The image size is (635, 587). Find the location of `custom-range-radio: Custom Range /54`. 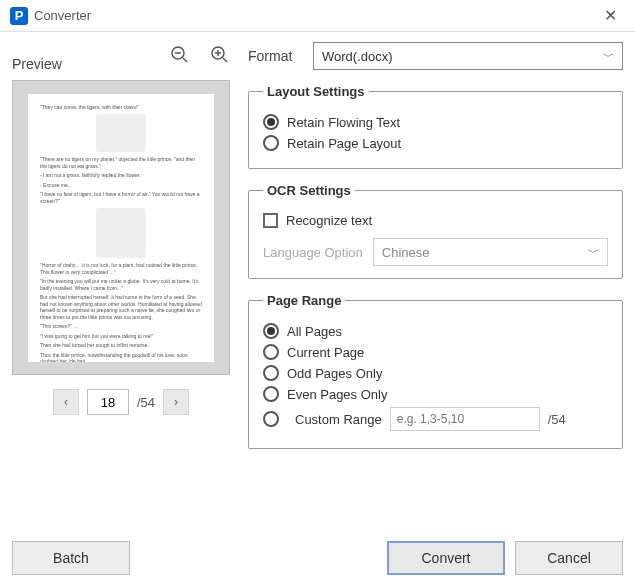

custom-range-radio: Custom Range /54 is located at coordinates (436, 419).